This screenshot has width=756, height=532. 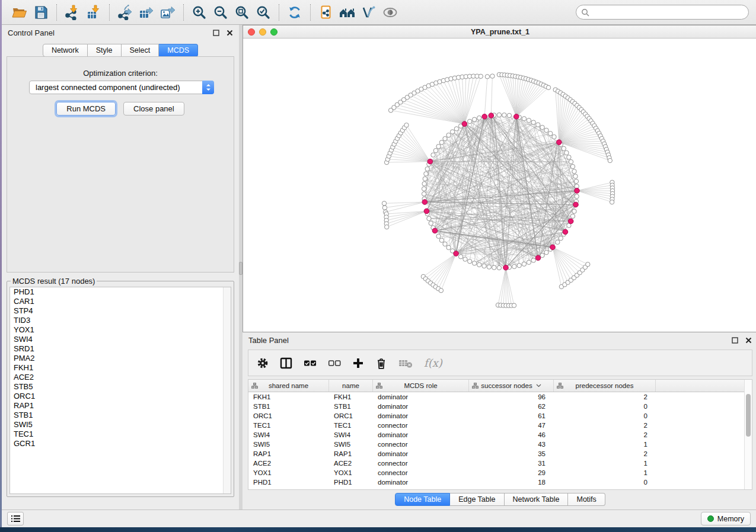 I want to click on table-scrollbar-thumb, so click(x=748, y=415).